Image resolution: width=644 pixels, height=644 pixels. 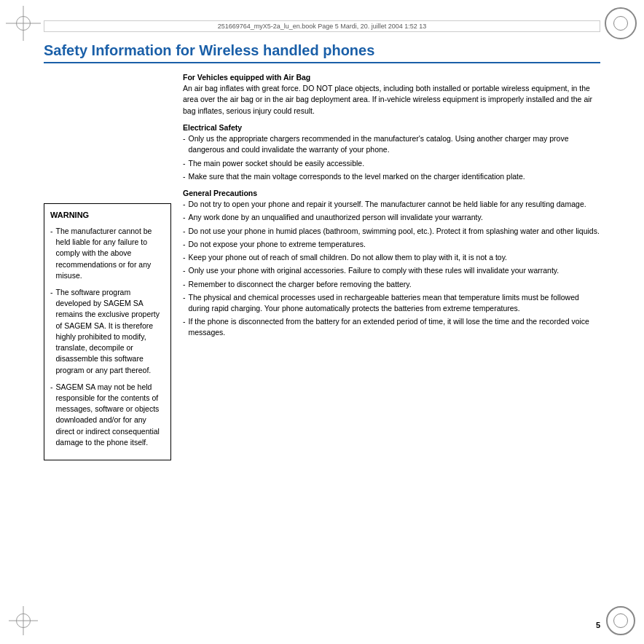 I want to click on general-item-2: - Any work done by an unqualified and un…, so click(x=392, y=217).